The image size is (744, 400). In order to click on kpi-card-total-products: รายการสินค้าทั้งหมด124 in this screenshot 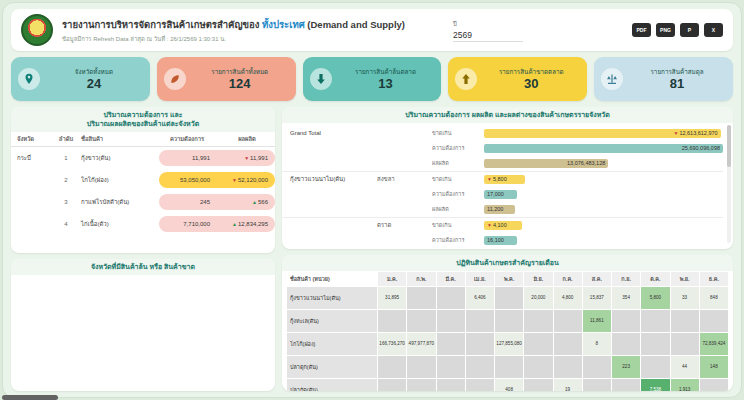, I will do `click(226, 79)`.